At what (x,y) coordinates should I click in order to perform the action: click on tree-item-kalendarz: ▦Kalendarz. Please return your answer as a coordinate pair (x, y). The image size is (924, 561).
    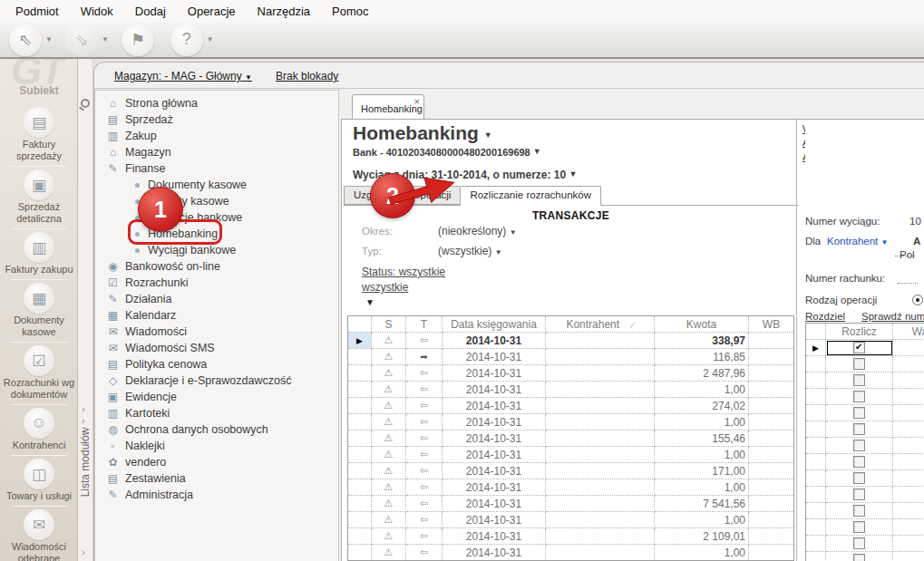
    Looking at the image, I should click on (217, 315).